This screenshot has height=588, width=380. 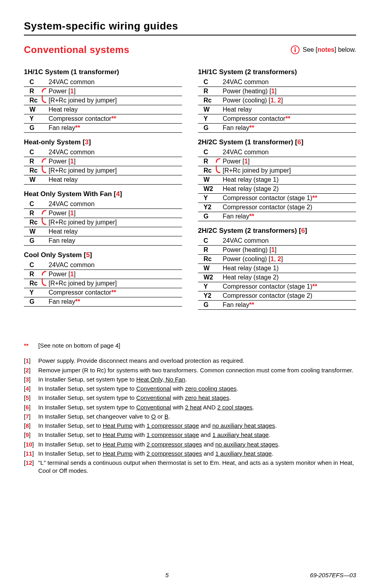 I want to click on wiring-row: Y2Compressor contactor (stage 2), so click(x=277, y=207).